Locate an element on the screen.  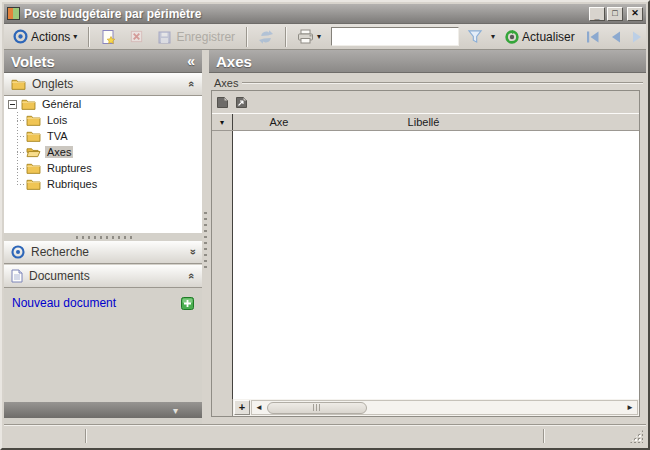
tree-node-label: Ruptures is located at coordinates (70, 168).